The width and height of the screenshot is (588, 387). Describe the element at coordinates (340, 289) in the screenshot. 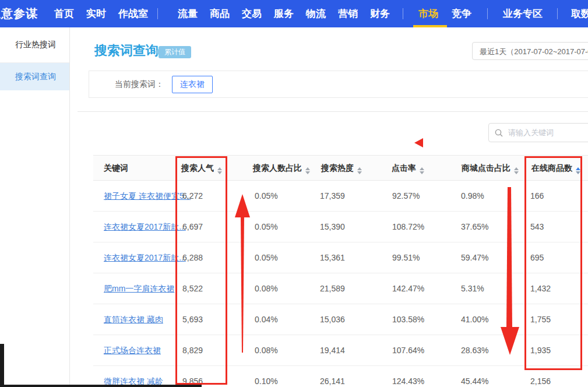

I see `table-row: 肥mm一字肩连衣裙 8,522 0.08% 21,589 142.47% 5.3…` at that location.